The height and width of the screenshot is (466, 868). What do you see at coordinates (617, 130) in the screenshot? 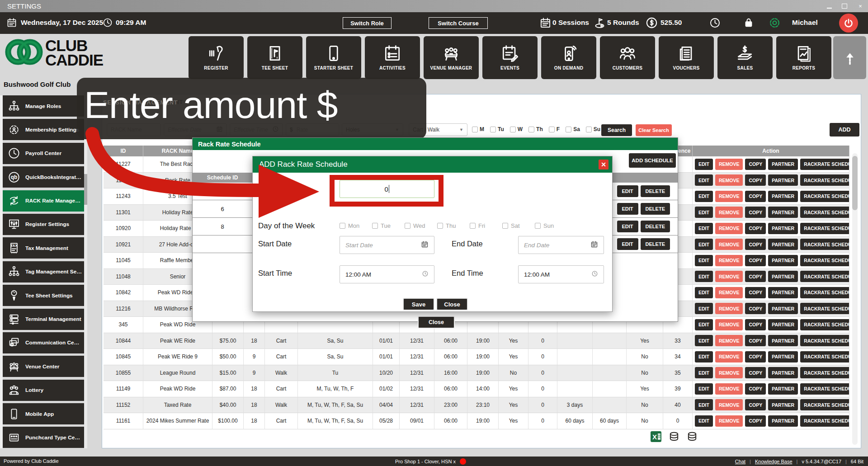
I see `search-button: Search` at bounding box center [617, 130].